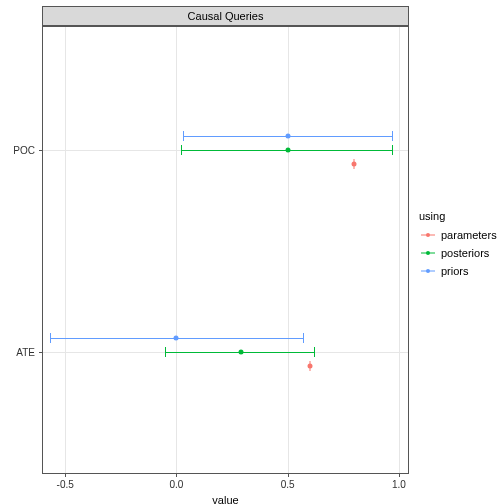  Describe the element at coordinates (225, 499) in the screenshot. I see `x-axis-label: value` at that location.